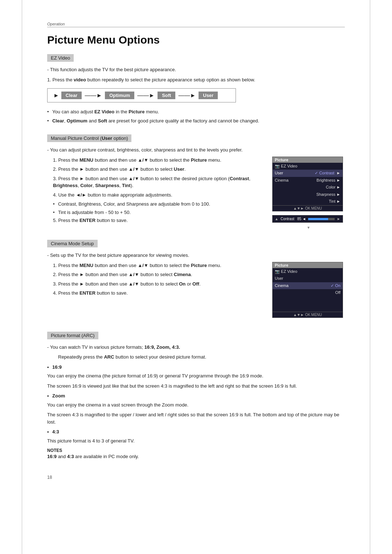 The width and height of the screenshot is (392, 554). Describe the element at coordinates (196, 40) in the screenshot. I see `page-title: Picture Menu Options` at that location.